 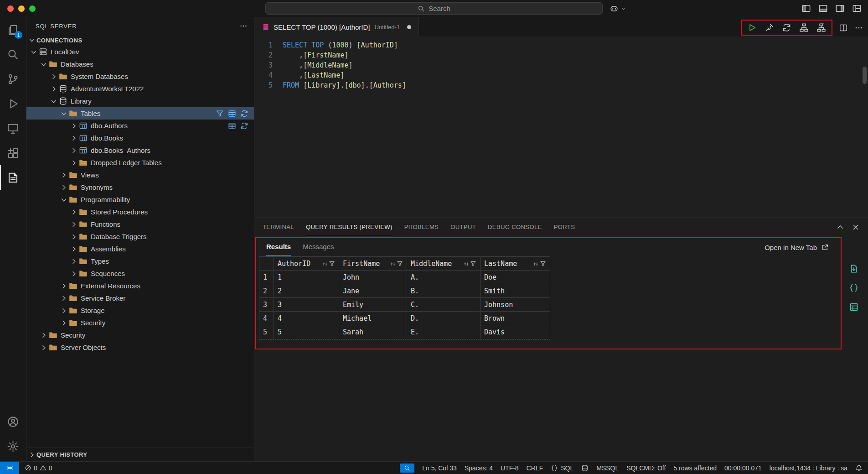 What do you see at coordinates (267, 277) in the screenshot?
I see `row-number-cell: 1` at bounding box center [267, 277].